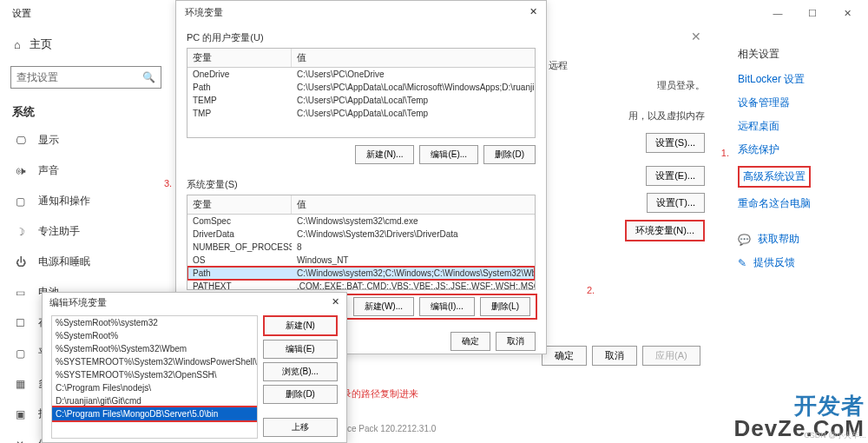  Describe the element at coordinates (300, 326) in the screenshot. I see `new-path-button: 新建(N)` at that location.